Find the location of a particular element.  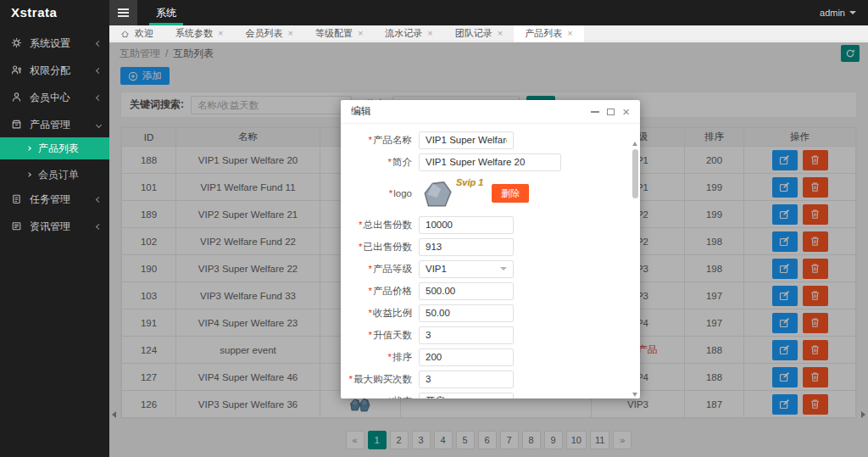

caret-down-icon is located at coordinates (853, 13).